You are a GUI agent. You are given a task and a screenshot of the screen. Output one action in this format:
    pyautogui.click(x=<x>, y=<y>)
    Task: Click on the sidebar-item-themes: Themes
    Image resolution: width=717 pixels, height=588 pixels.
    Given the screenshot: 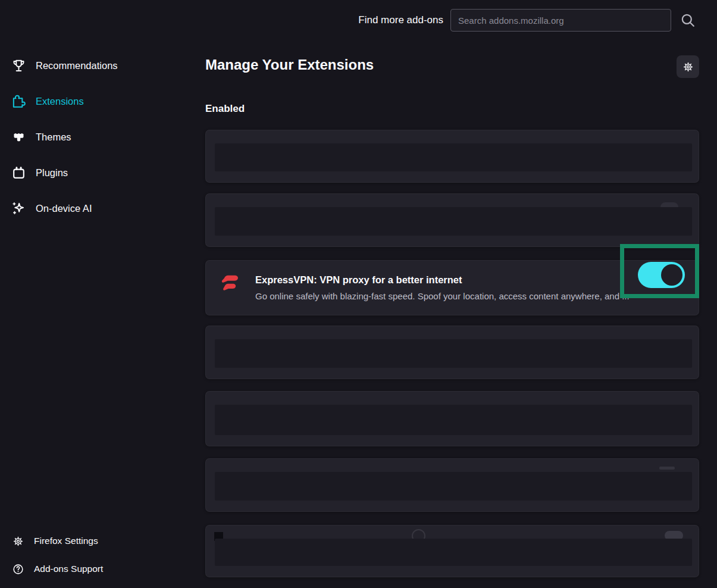 What is the action you would take?
    pyautogui.click(x=101, y=137)
    